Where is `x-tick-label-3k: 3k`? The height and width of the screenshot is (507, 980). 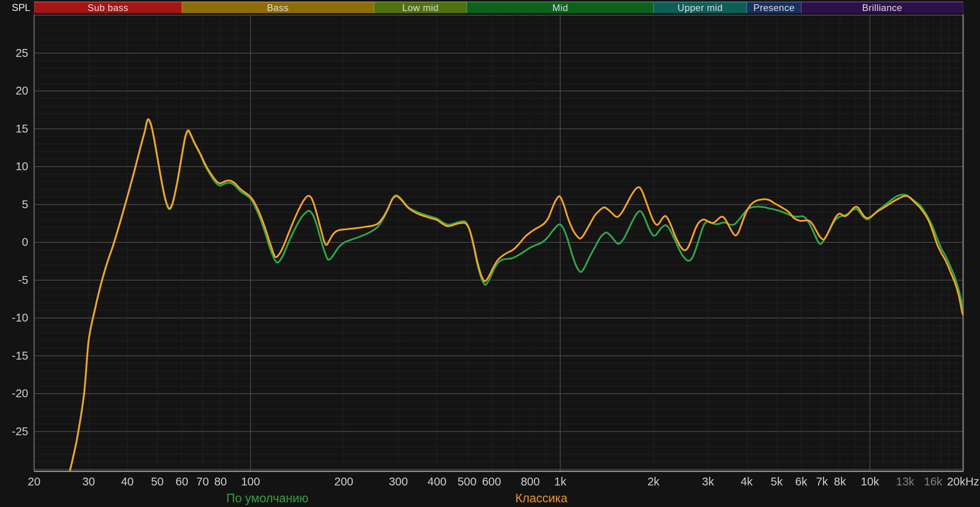
x-tick-label-3k: 3k is located at coordinates (708, 482).